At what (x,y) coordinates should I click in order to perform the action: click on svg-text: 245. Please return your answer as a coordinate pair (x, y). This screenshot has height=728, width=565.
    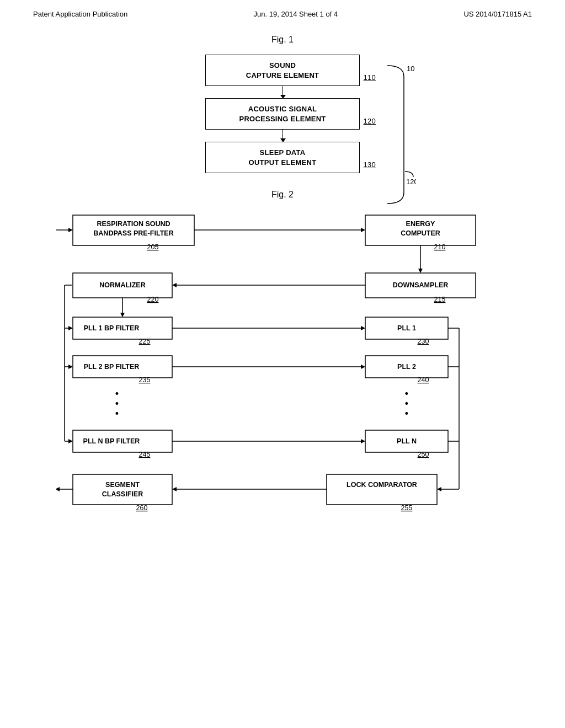
    Looking at the image, I should click on (145, 454).